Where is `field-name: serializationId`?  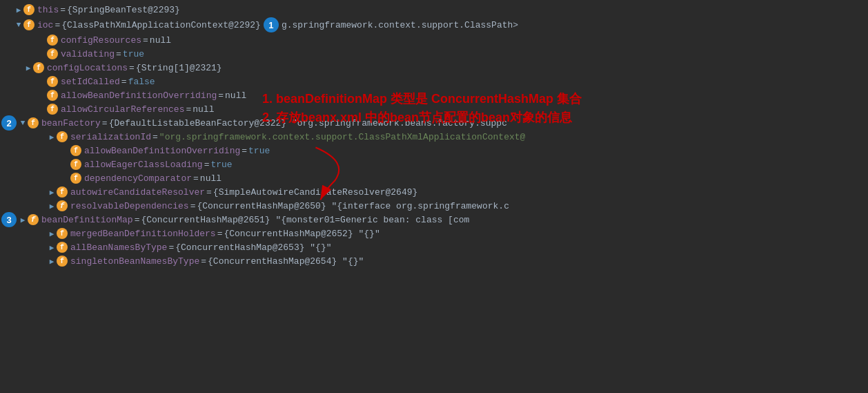 field-name: serializationId is located at coordinates (110, 137).